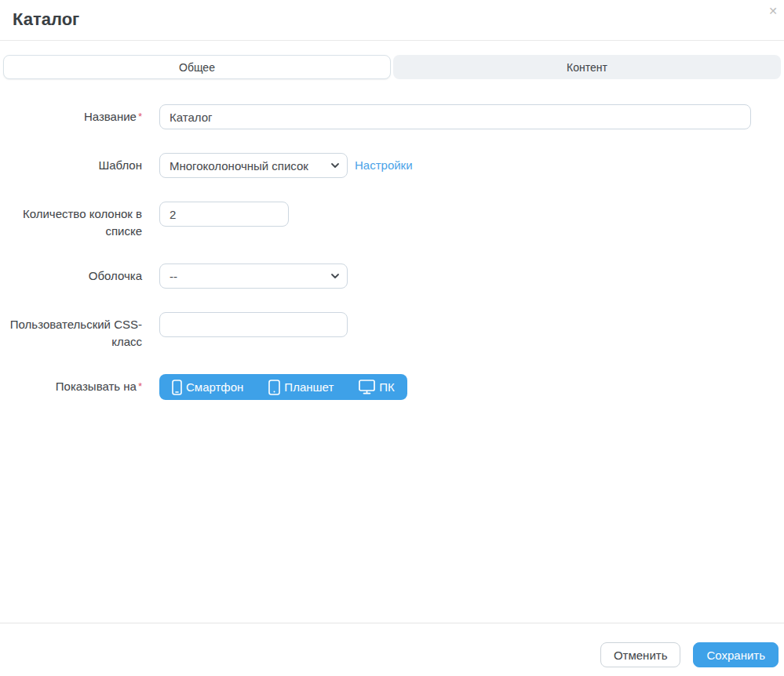 The width and height of the screenshot is (784, 676). Describe the element at coordinates (773, 11) in the screenshot. I see `close-icon: ✕` at that location.